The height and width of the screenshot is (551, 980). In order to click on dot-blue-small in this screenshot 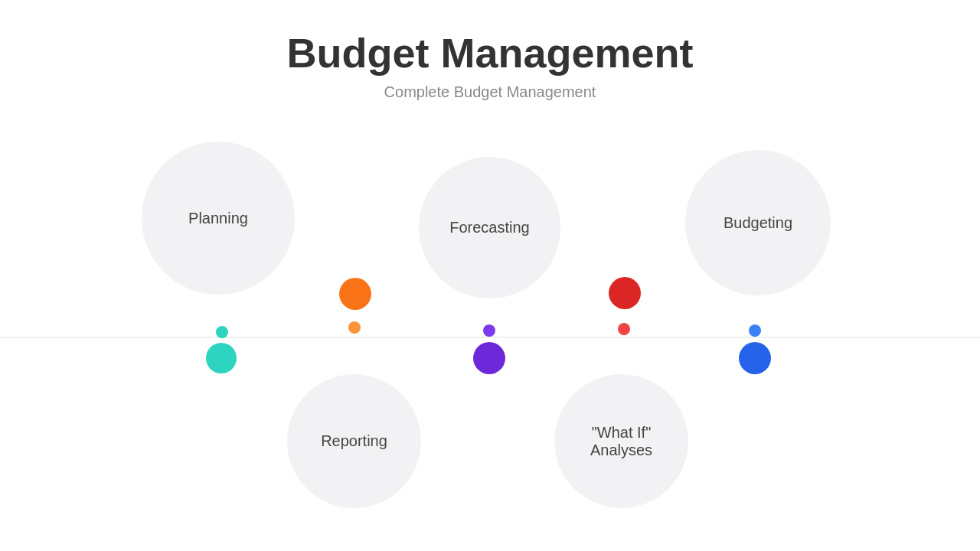, I will do `click(755, 331)`.